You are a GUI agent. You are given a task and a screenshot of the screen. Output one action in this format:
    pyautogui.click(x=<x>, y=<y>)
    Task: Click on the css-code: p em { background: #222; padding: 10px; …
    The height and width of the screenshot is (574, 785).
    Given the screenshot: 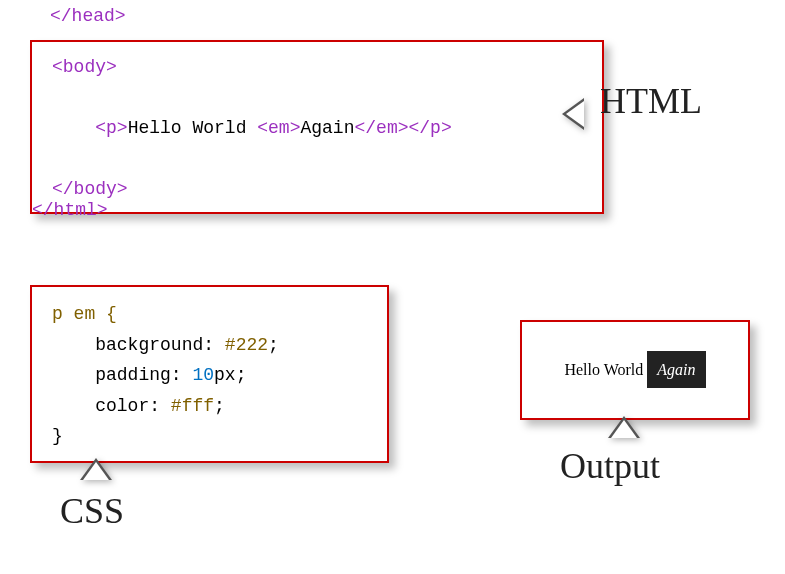 What is the action you would take?
    pyautogui.click(x=210, y=376)
    